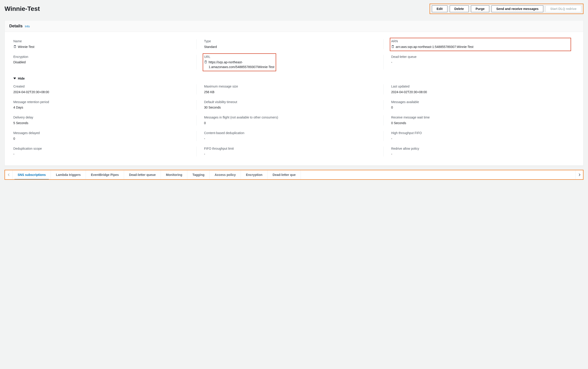 The image size is (588, 369). What do you see at coordinates (27, 26) in the screenshot?
I see `info-link: Info` at bounding box center [27, 26].